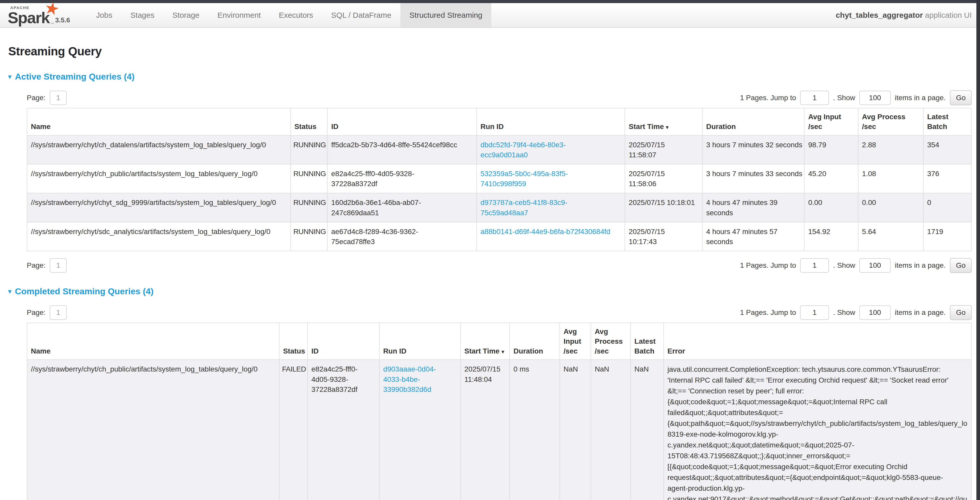 This screenshot has width=980, height=500. Describe the element at coordinates (524, 208) in the screenshot. I see `run-id-link: d973787a-ceb5-41f8-83c9- 75c59ad48aa7` at that location.